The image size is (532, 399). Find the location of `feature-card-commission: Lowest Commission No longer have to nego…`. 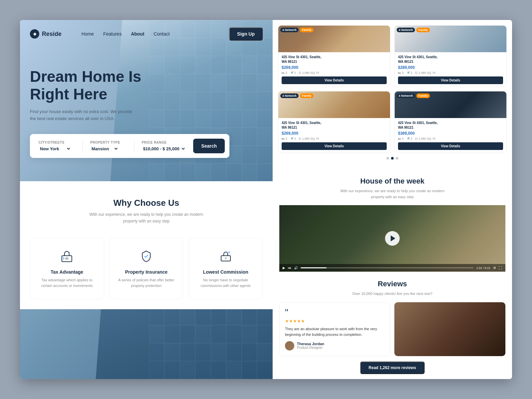

feature-card-commission: Lowest Commission No longer have to nego… is located at coordinates (225, 269).